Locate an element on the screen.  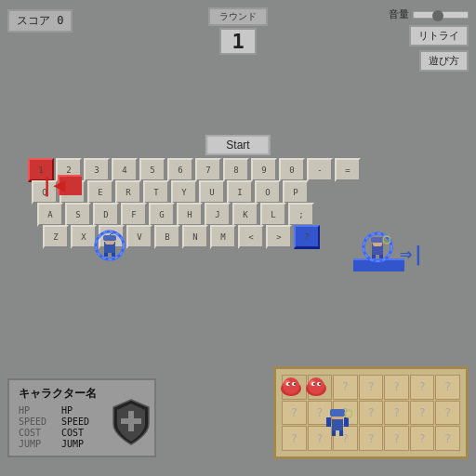
key-4: 4 is located at coordinates (125, 170).